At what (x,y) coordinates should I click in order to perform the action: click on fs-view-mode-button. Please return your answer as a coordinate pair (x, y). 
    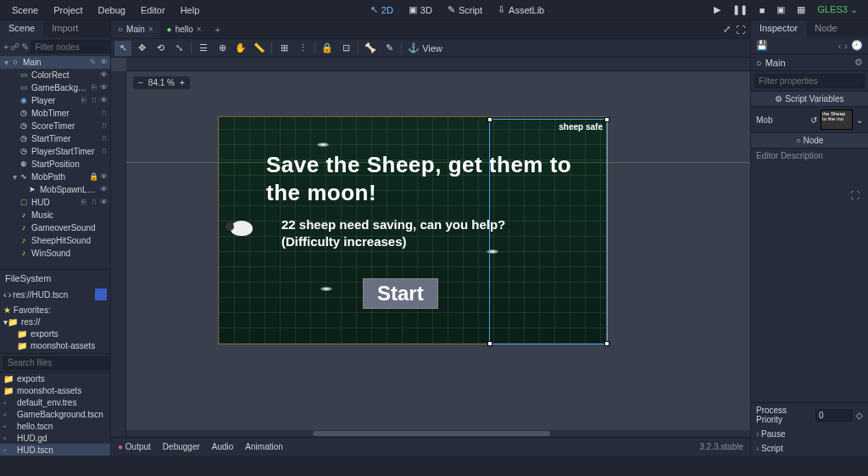
    Looking at the image, I should click on (101, 294).